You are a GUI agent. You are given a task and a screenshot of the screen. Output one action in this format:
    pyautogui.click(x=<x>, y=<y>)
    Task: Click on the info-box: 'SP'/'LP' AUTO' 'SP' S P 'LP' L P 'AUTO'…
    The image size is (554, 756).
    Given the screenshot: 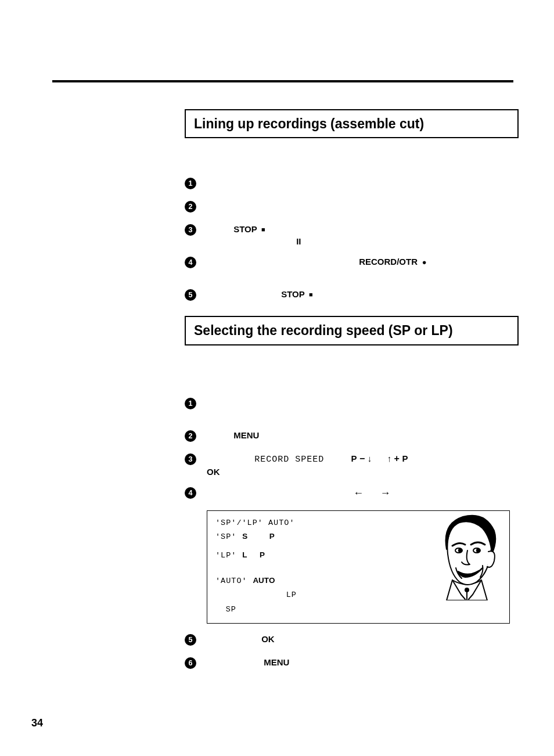 What is the action you would take?
    pyautogui.click(x=358, y=567)
    